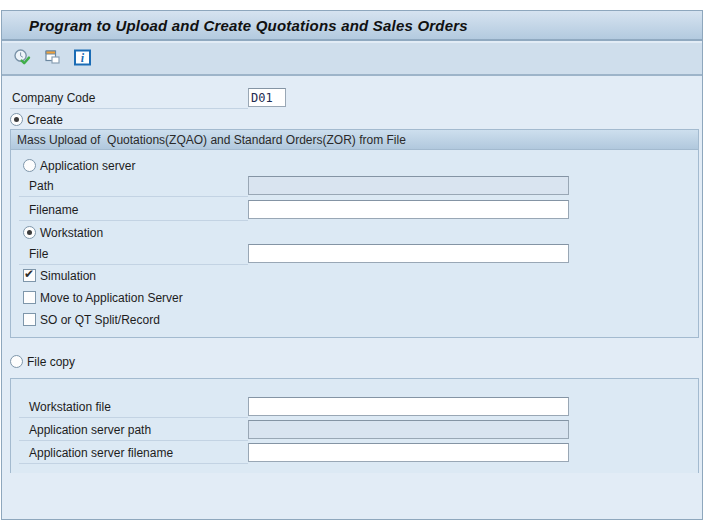  What do you see at coordinates (90, 430) in the screenshot?
I see `app-server-path-label: Application server path` at bounding box center [90, 430].